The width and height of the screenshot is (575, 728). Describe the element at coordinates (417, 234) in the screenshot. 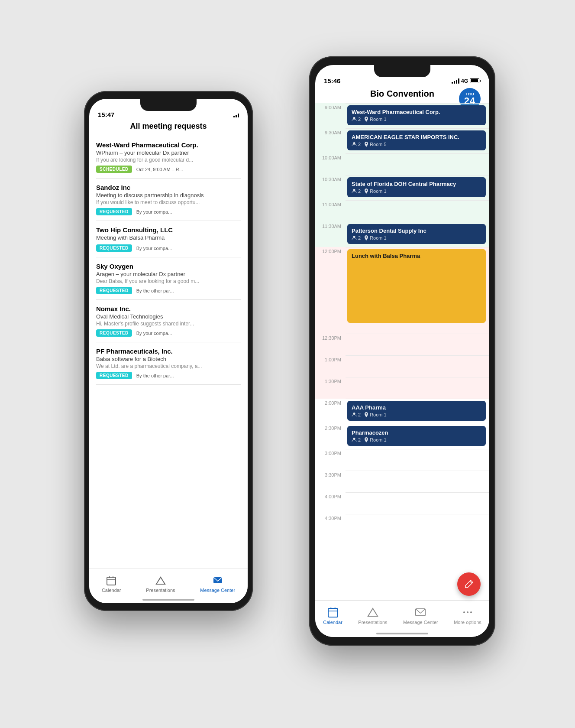

I see `event-patterson: Patterson Dental Supply Inc 2 Room 1` at that location.